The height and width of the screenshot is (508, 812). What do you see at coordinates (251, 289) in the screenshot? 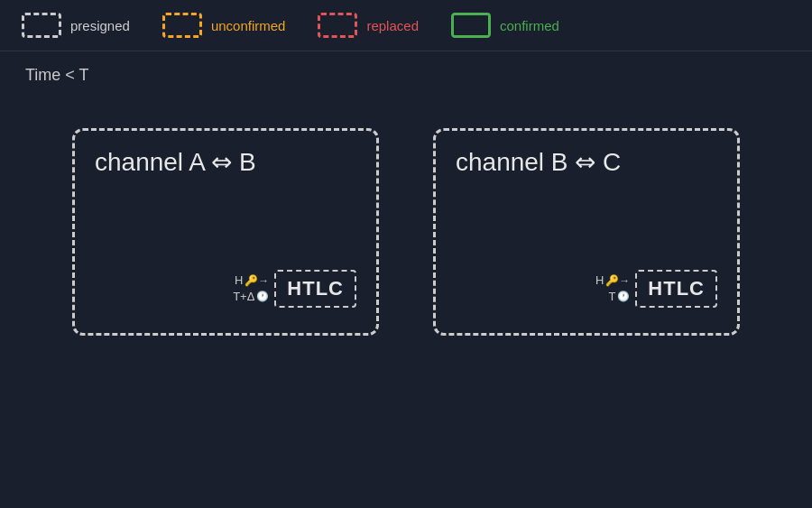
I see `channel-ab-htlc-labels: H 🔑→ T+Δ 🕐` at bounding box center [251, 289].